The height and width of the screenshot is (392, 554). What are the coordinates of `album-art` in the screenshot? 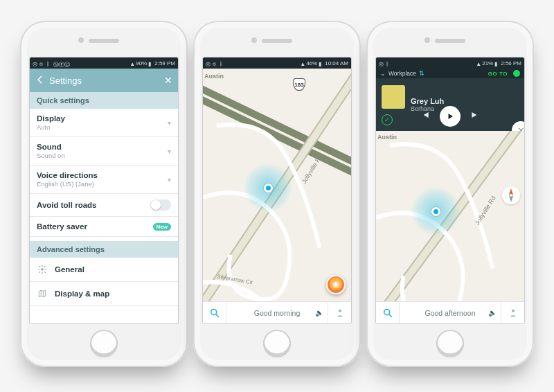 It's located at (393, 97).